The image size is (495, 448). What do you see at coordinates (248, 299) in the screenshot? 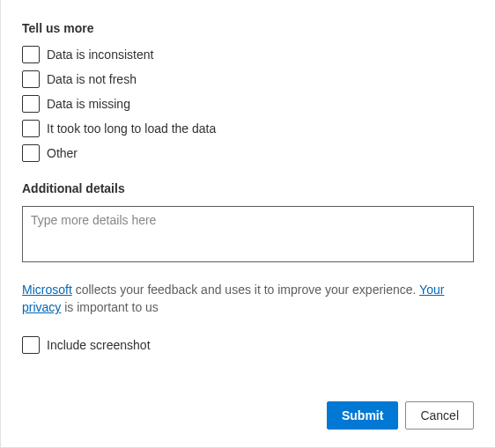
I see `disclaimer-text: Microsoft collects your feedback and use…` at bounding box center [248, 299].